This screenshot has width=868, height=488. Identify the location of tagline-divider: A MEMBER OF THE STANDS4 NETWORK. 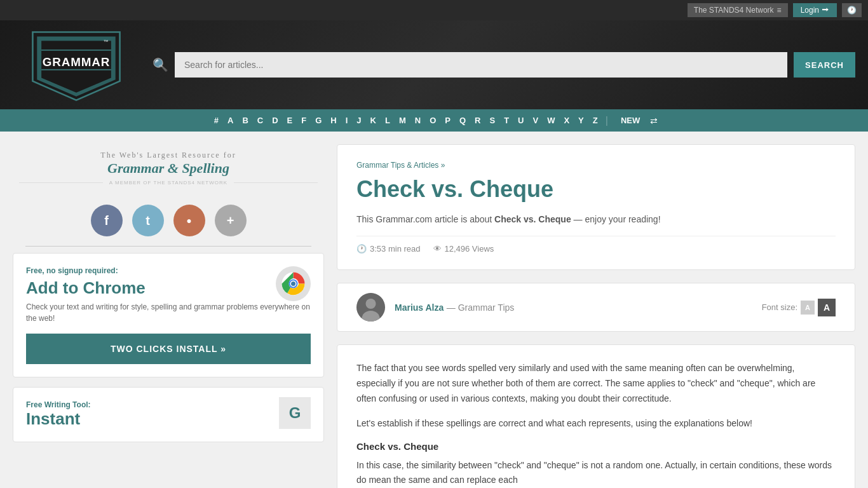
(168, 183).